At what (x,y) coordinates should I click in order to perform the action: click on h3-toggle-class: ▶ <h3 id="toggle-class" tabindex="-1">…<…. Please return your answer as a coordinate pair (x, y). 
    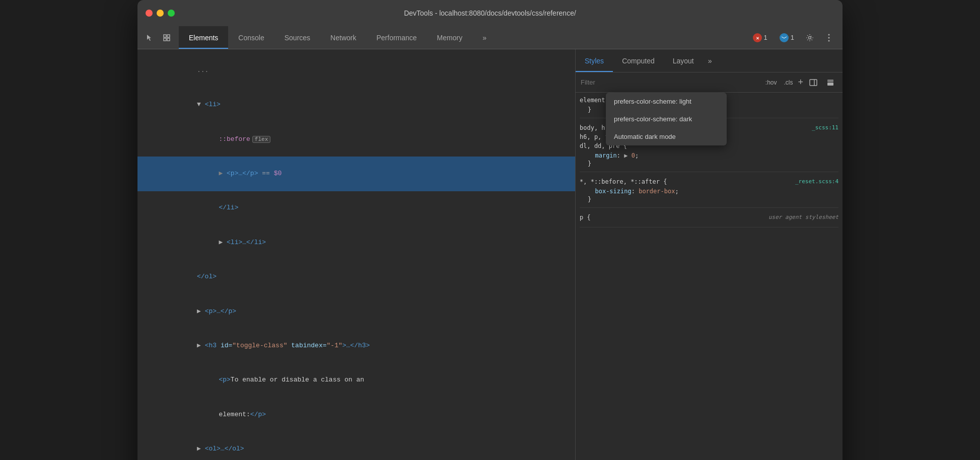
    Looking at the image, I should click on (357, 346).